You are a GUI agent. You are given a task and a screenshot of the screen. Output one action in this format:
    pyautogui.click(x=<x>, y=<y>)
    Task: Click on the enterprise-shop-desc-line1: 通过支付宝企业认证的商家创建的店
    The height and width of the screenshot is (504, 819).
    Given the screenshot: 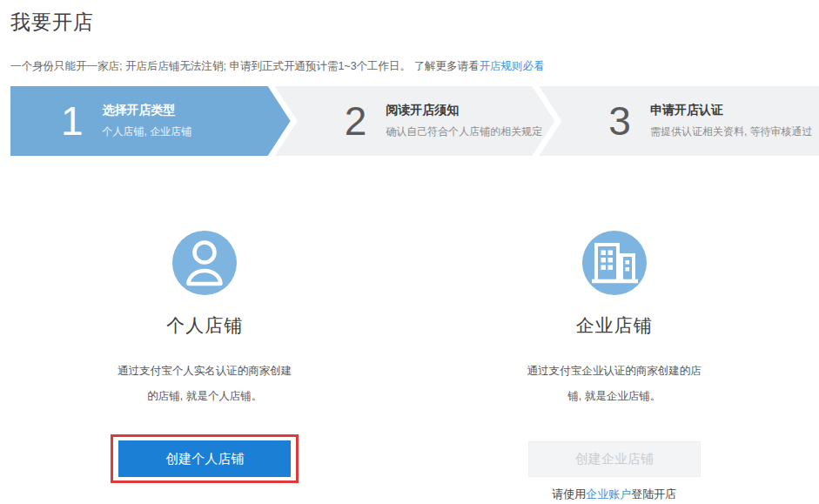 What is the action you would take?
    pyautogui.click(x=614, y=371)
    